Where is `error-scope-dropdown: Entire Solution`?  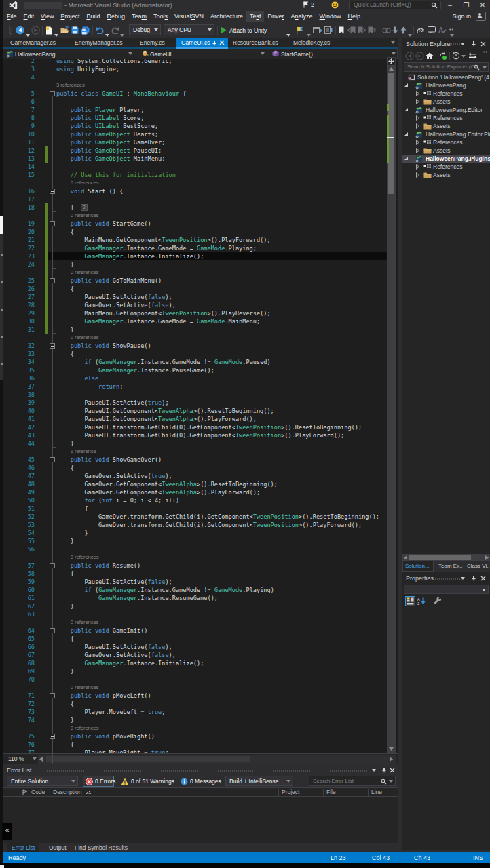
error-scope-dropdown: Entire Solution is located at coordinates (42, 781).